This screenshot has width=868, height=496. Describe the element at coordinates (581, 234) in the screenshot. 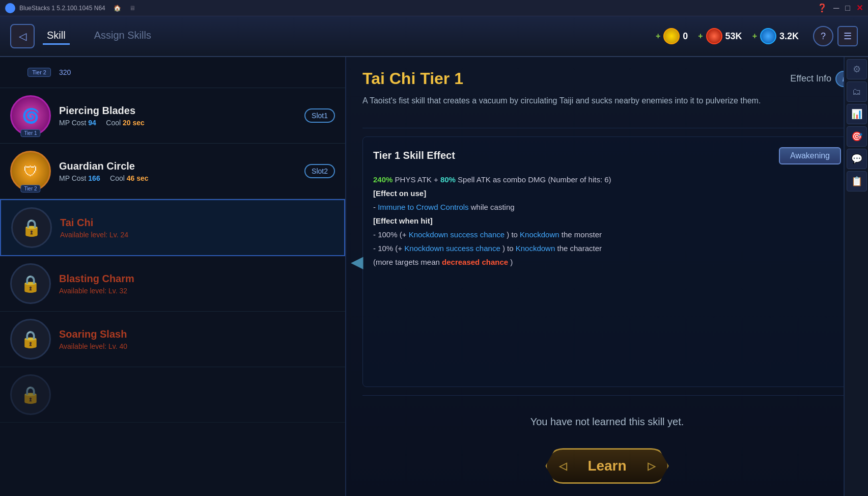

I see `effect-kd1-suffix: the monster` at that location.